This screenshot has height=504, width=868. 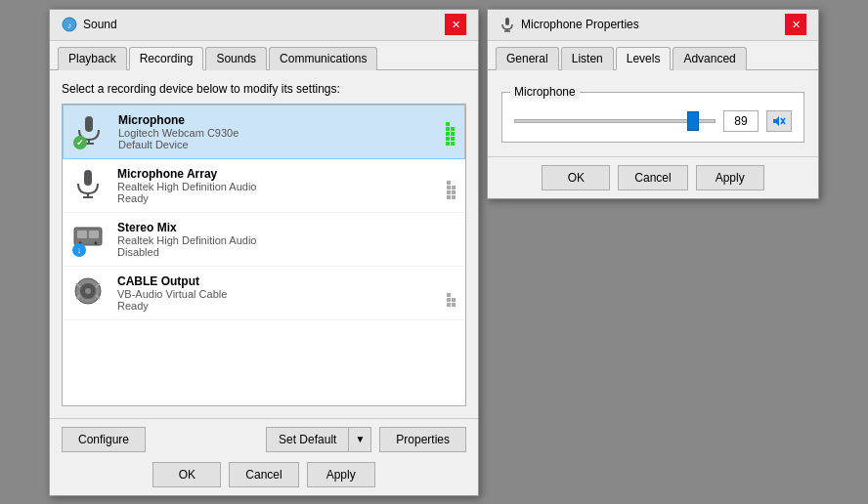 What do you see at coordinates (653, 117) in the screenshot?
I see `microphone-group: Microphone 89` at bounding box center [653, 117].